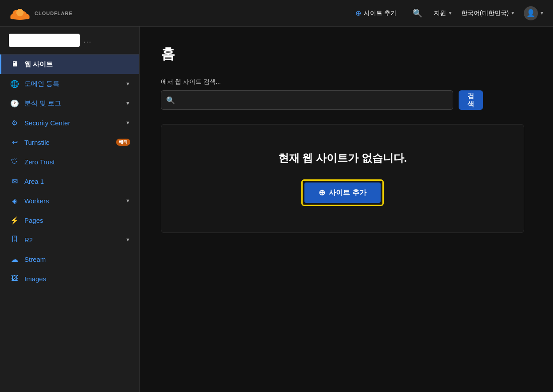 Image resolution: width=553 pixels, height=392 pixels. I want to click on sidebar-item-domain: 🌐도메인 등록▼, so click(70, 84).